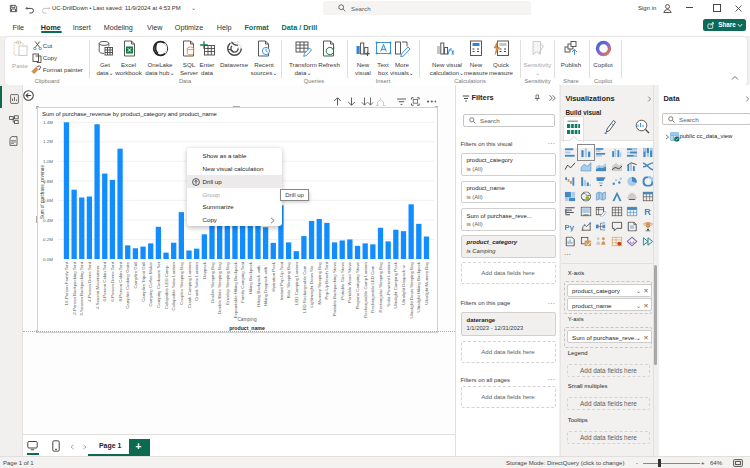 Image resolution: width=750 pixels, height=468 pixels. I want to click on svg-text: 1.2M, so click(48, 142).